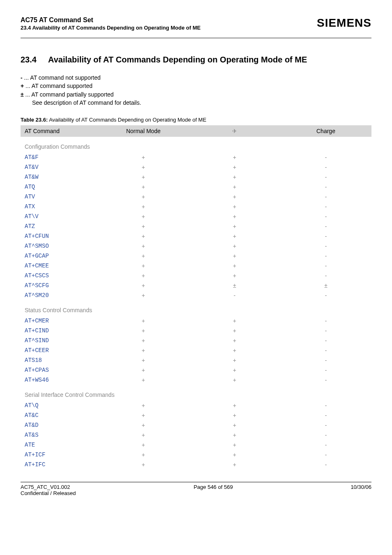  What do you see at coordinates (59, 405) in the screenshot?
I see `at-command-cell: AT\Q` at bounding box center [59, 405].